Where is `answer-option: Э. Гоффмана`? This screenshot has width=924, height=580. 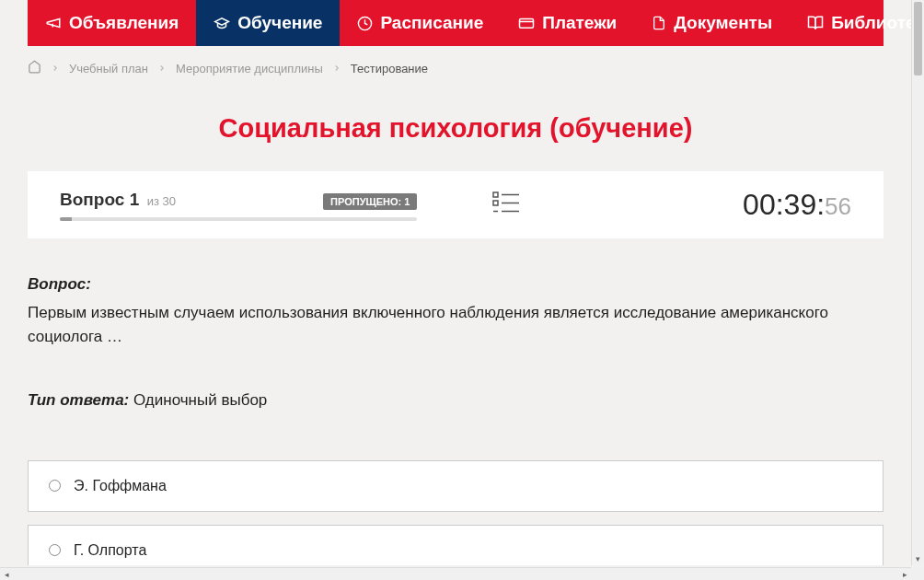
answer-option: Э. Гоффмана is located at coordinates (456, 486).